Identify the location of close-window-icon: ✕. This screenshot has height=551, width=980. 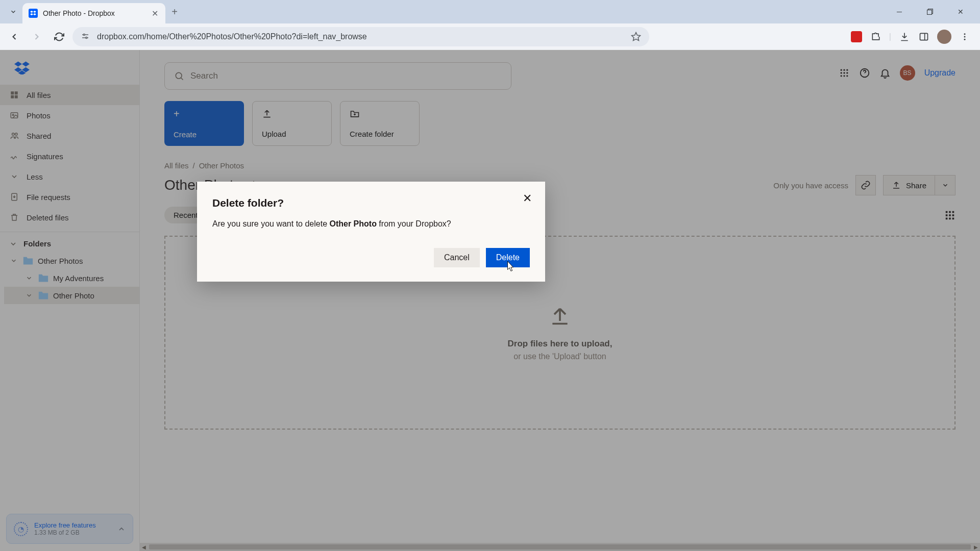
(961, 12).